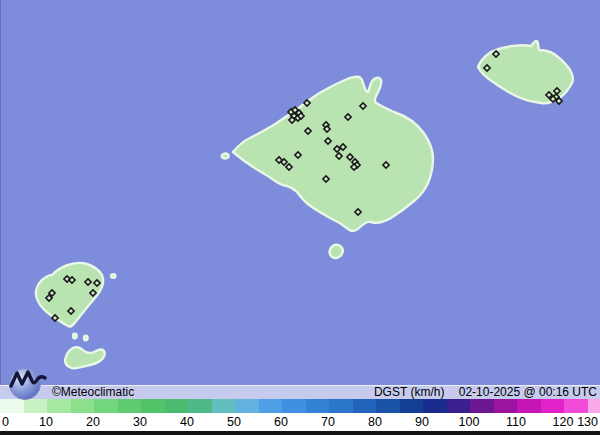 The image size is (600, 435). I want to click on island-cabrera, so click(336, 252).